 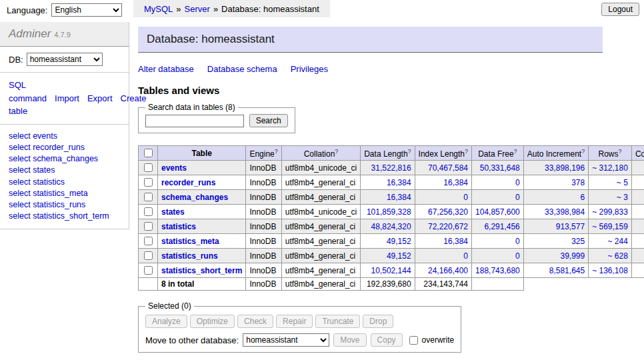 What do you see at coordinates (349, 340) in the screenshot?
I see `move-button: Move` at bounding box center [349, 340].